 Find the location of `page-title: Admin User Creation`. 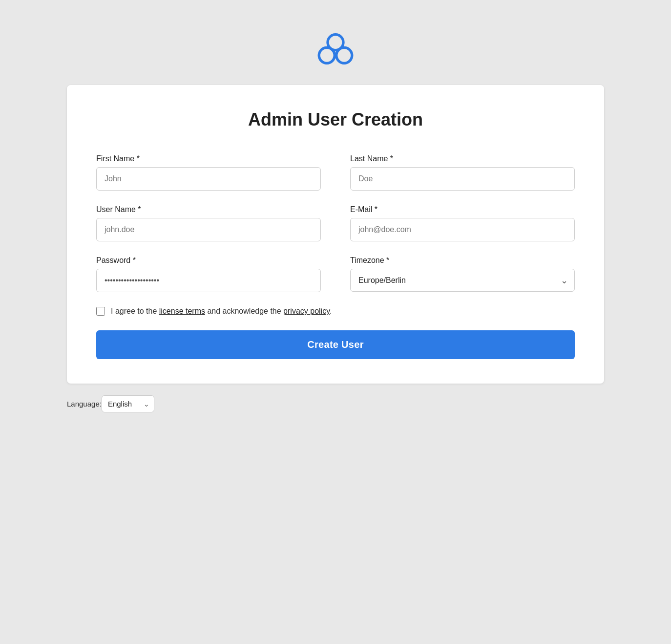

page-title: Admin User Creation is located at coordinates (336, 120).